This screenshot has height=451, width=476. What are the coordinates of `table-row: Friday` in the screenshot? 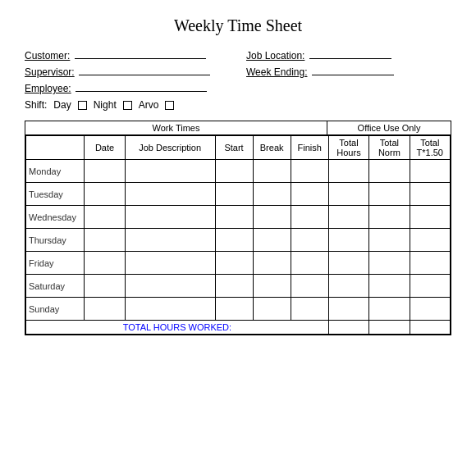 It's located at (238, 263).